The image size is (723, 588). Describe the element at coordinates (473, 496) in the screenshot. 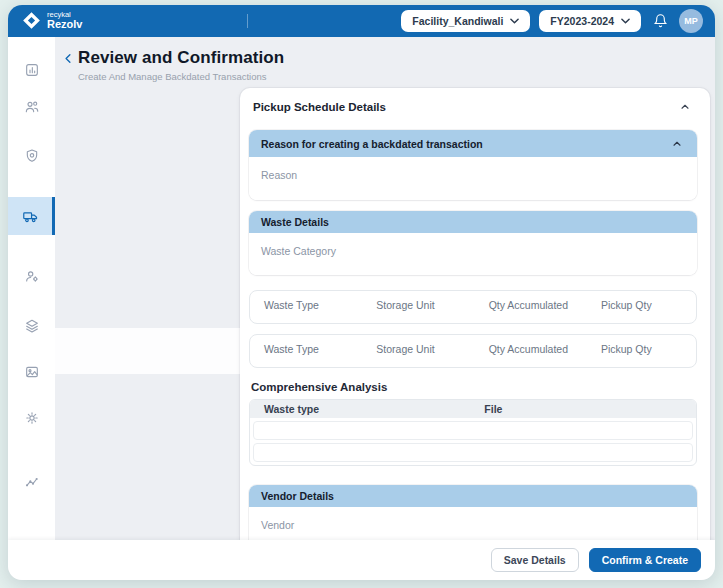

I see `vendor-details-section-bar: Vendor Details` at that location.